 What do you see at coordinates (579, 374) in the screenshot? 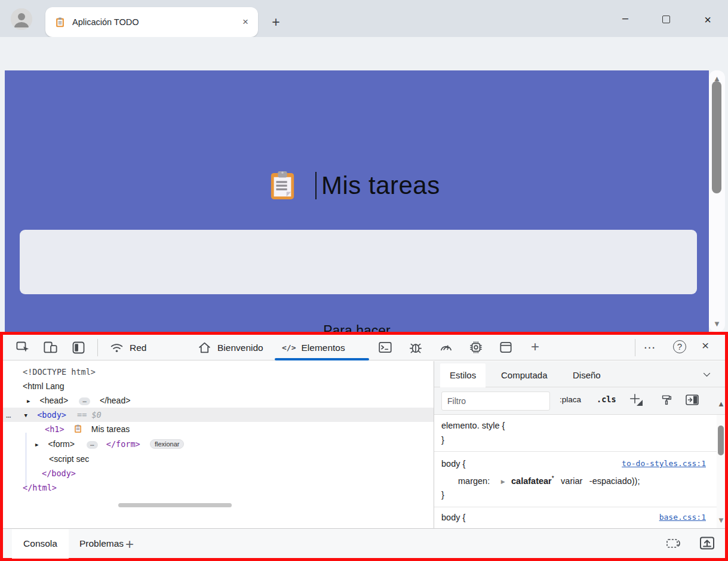
I see `styles-tab-bar: Estilos Computada Diseño` at bounding box center [579, 374].